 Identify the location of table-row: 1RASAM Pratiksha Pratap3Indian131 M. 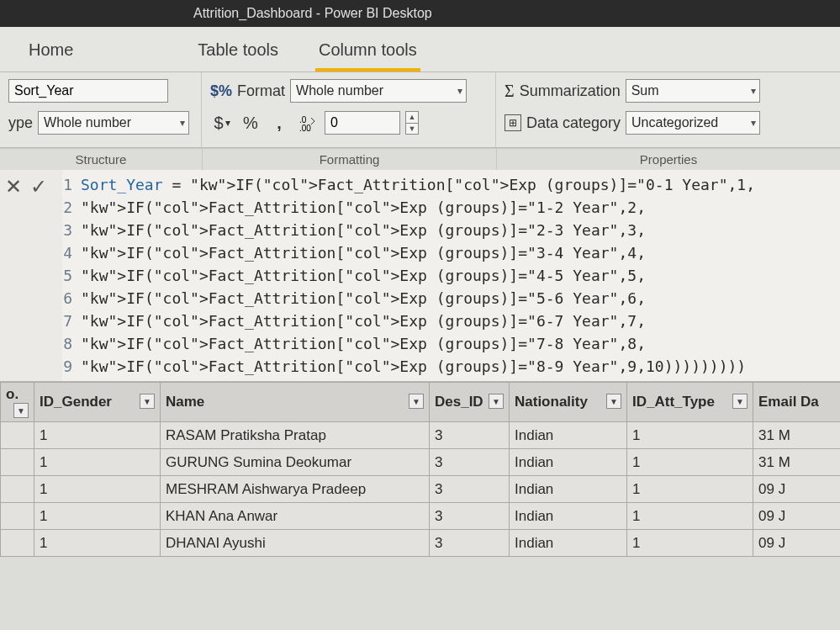
(420, 436).